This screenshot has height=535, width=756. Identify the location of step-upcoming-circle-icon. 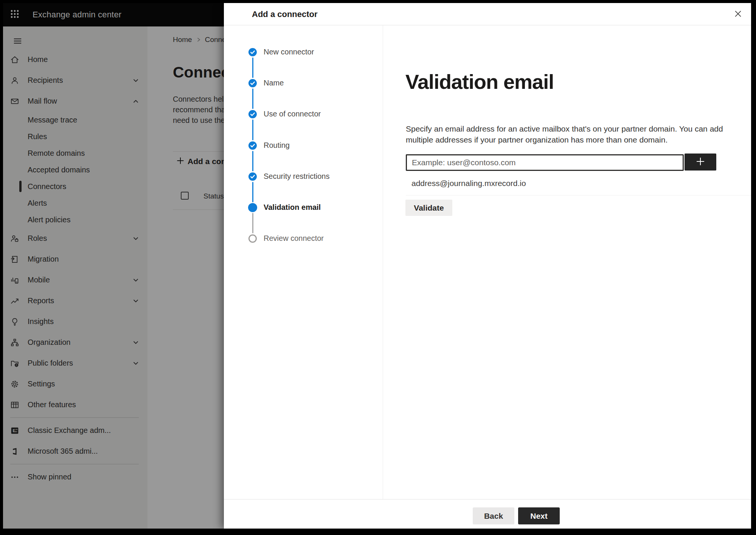
(253, 239).